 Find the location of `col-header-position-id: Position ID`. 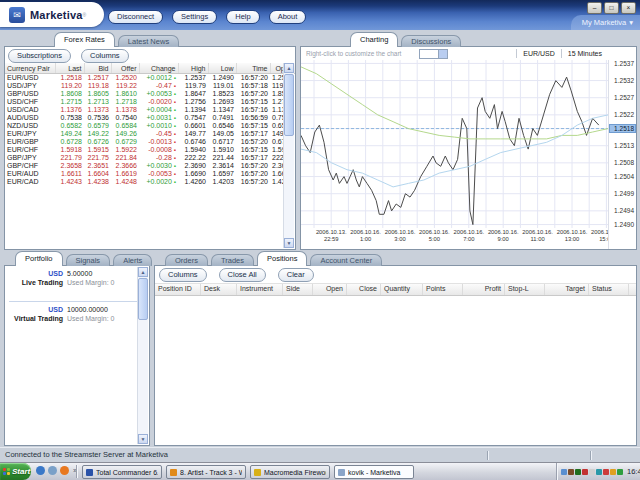

col-header-position-id: Position ID is located at coordinates (178, 290).